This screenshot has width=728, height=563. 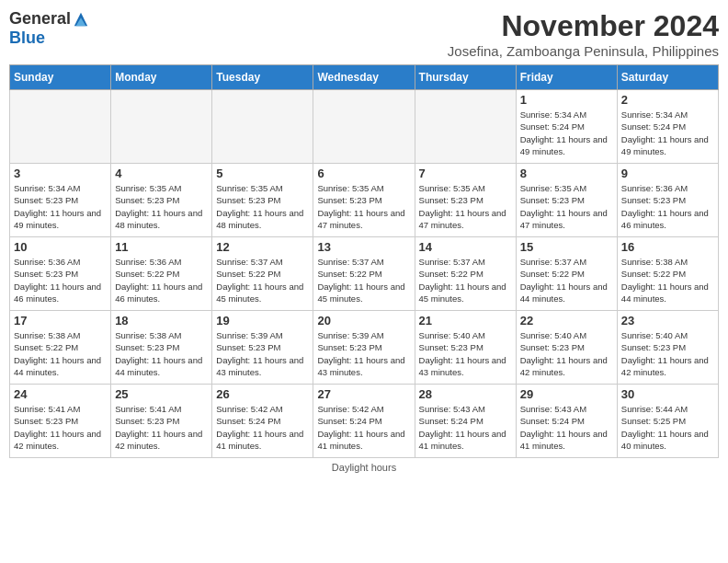 What do you see at coordinates (28, 39) in the screenshot?
I see `logo-blue: Blue` at bounding box center [28, 39].